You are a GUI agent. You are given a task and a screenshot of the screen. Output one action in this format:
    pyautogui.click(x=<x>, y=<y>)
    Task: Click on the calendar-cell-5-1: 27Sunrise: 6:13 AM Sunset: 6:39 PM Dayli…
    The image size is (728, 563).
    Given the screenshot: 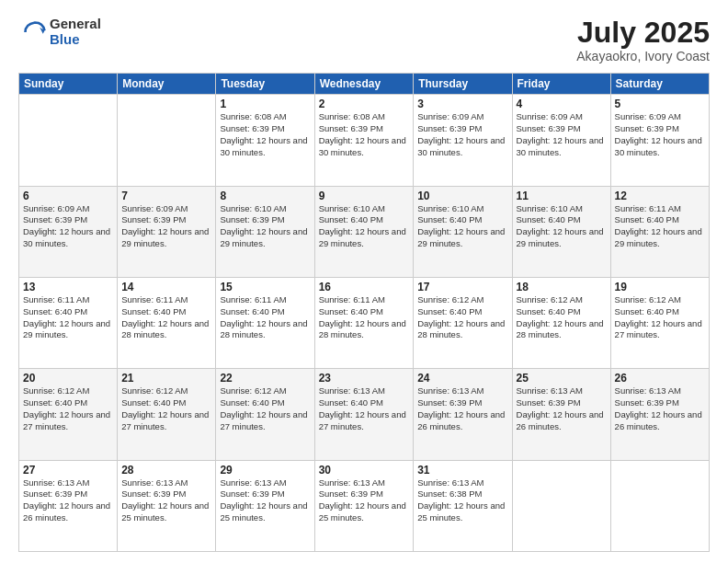 What is the action you would take?
    pyautogui.click(x=68, y=506)
    